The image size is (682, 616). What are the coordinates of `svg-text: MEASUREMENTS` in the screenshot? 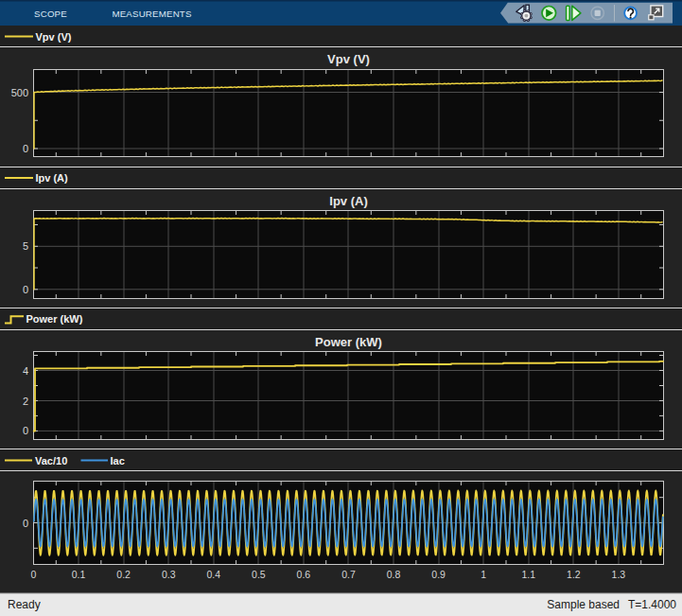 It's located at (151, 13).